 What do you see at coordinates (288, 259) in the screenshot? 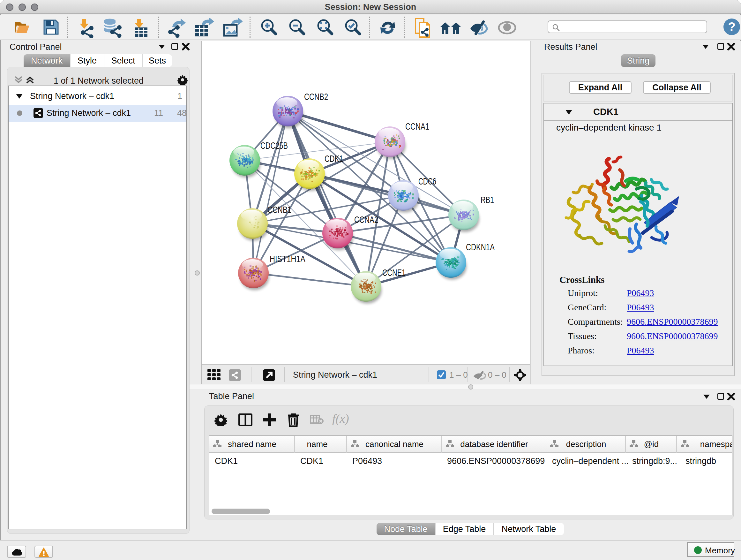
I see `svg-text: HIST1H1A` at bounding box center [288, 259].